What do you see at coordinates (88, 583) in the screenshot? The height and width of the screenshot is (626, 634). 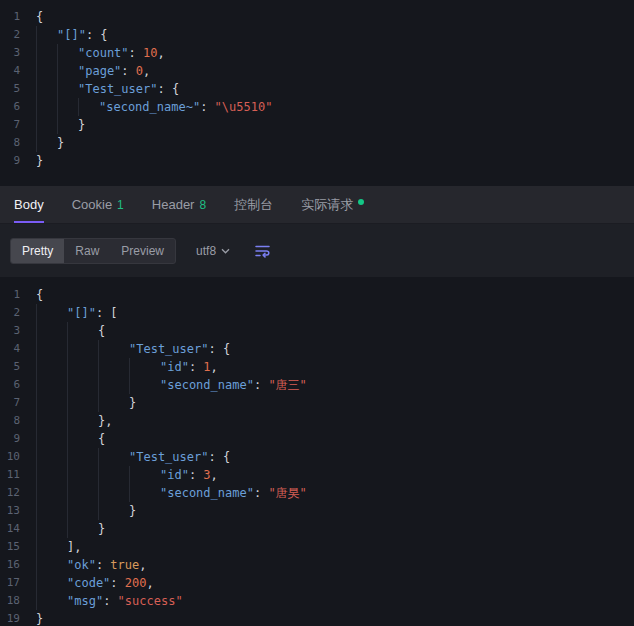 I see `json-token-key: "code"` at bounding box center [88, 583].